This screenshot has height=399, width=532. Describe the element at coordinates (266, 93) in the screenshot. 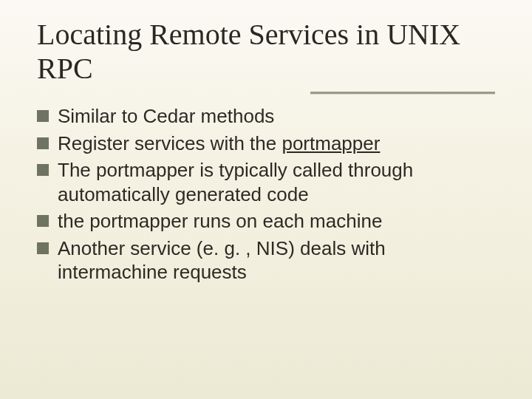

I see `title-divider` at that location.